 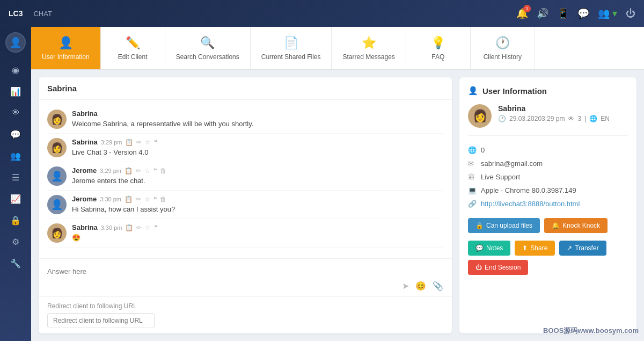 I want to click on tab-user-information: 👤 User Information, so click(x=66, y=48).